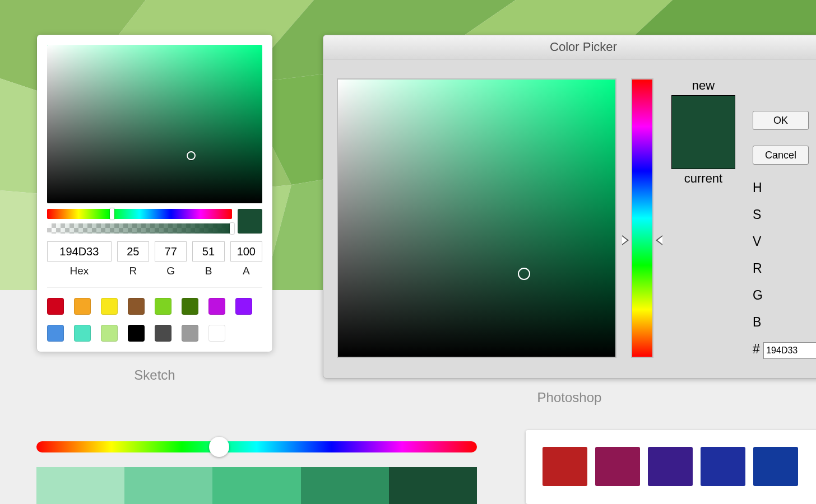  What do you see at coordinates (781, 155) in the screenshot?
I see `cancel-button: Cancel` at bounding box center [781, 155].